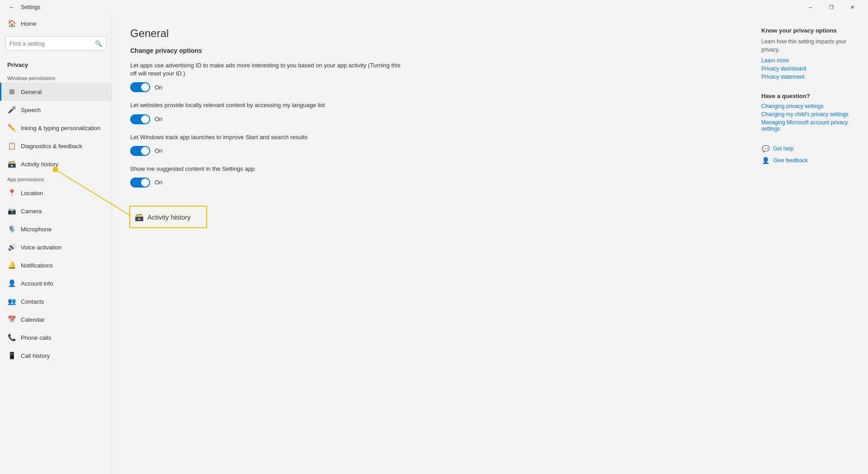 This screenshot has width=868, height=474. Describe the element at coordinates (12, 301) in the screenshot. I see `contacts-icon: 👥` at that location.